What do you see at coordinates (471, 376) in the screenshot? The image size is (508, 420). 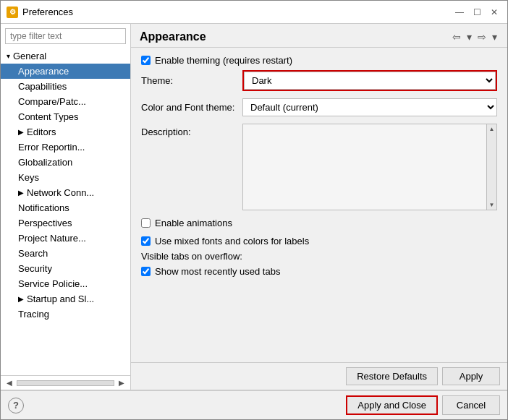 I see `apply-button: Apply` at bounding box center [471, 376].